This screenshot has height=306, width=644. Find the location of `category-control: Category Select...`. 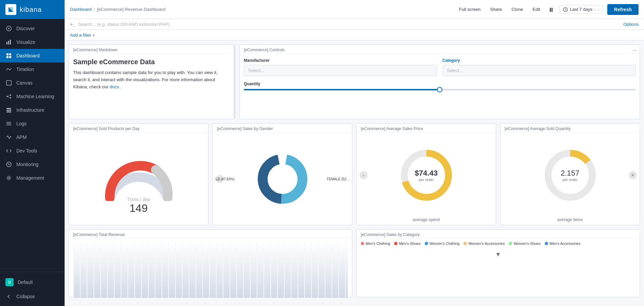

category-control: Category Select... is located at coordinates (539, 67).